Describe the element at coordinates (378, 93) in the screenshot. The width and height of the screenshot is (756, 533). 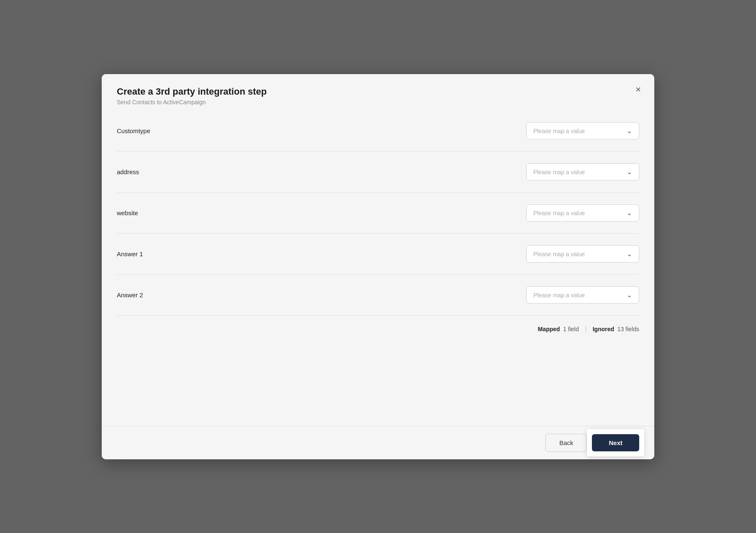
I see `modal-header: Create a 3rd party integration step Send…` at that location.